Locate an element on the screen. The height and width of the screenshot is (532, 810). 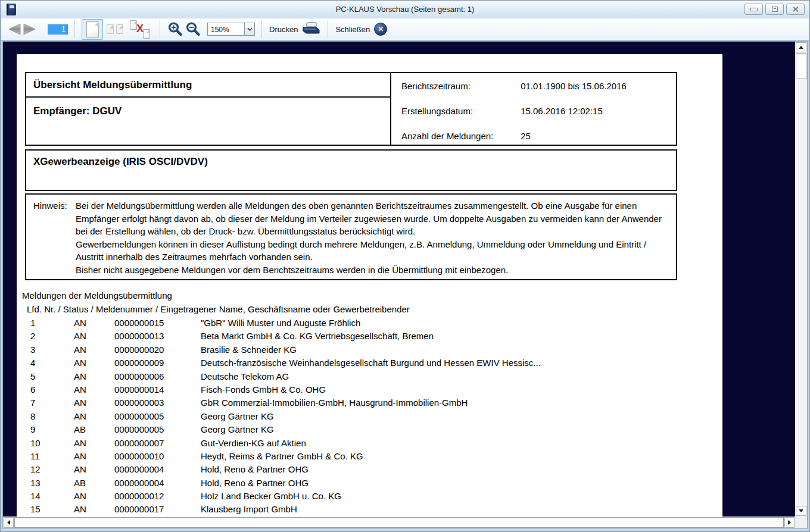
row-company-name: Hold, Reno & Partner OHG is located at coordinates (255, 469).